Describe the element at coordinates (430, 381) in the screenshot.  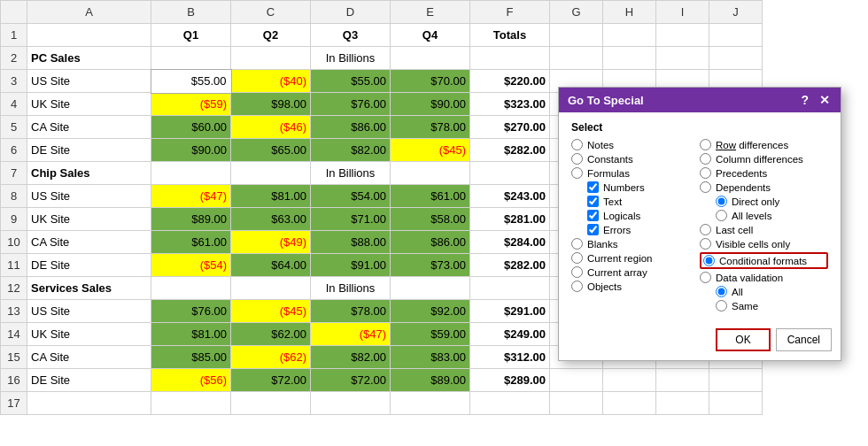
I see `cell-e16: $89.00` at that location.